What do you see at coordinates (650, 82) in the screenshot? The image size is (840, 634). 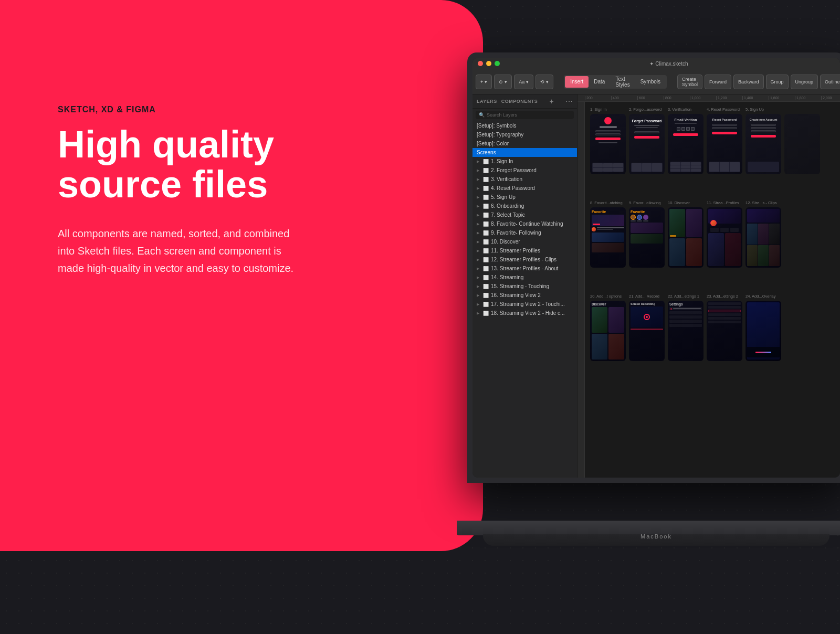 I see `tab-symbols: Symbols` at bounding box center [650, 82].